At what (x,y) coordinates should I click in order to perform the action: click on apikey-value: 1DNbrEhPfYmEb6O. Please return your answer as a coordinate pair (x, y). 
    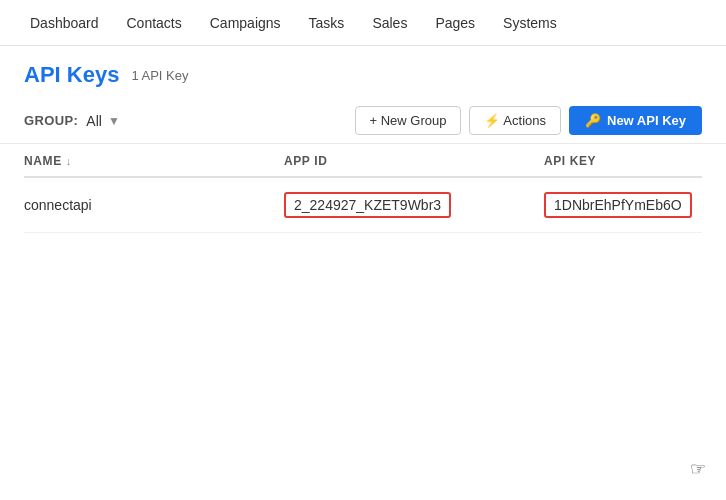
    Looking at the image, I should click on (618, 205).